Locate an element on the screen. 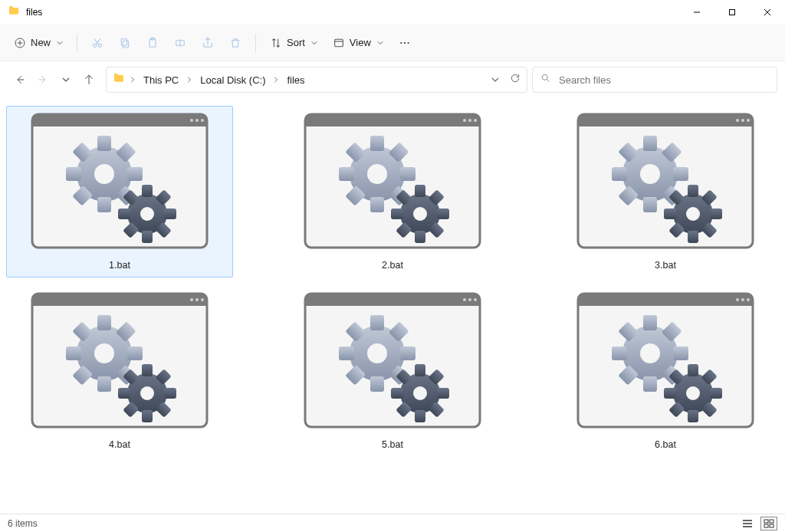  cut-button is located at coordinates (97, 43).